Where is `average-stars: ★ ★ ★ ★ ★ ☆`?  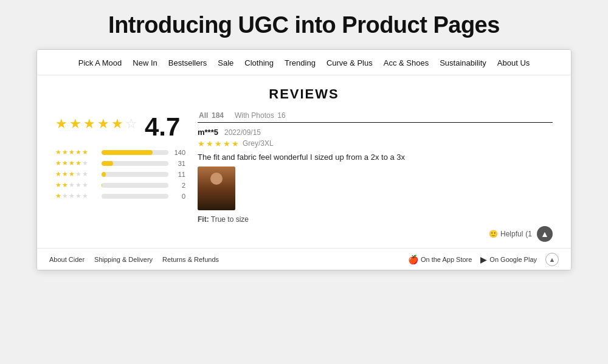 average-stars: ★ ★ ★ ★ ★ ☆ is located at coordinates (96, 124).